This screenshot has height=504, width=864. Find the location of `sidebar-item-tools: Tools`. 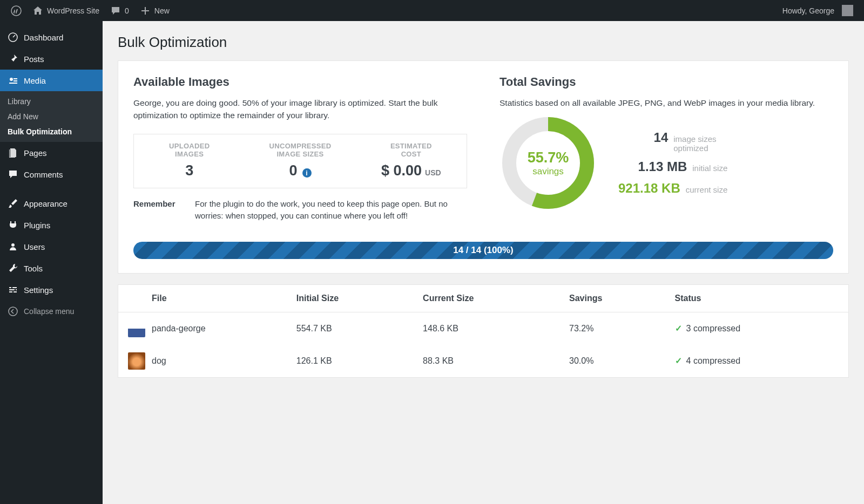

sidebar-item-tools: Tools is located at coordinates (51, 268).